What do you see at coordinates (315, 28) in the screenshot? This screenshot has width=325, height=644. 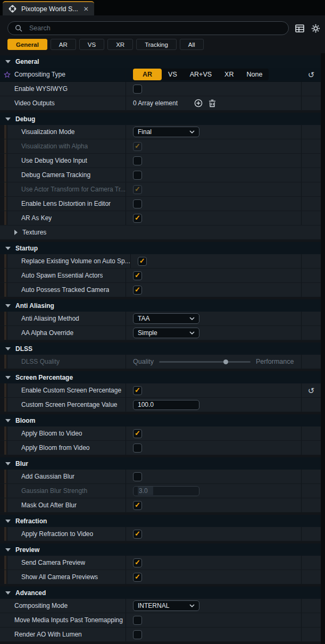 I see `settings-gear-icon` at bounding box center [315, 28].